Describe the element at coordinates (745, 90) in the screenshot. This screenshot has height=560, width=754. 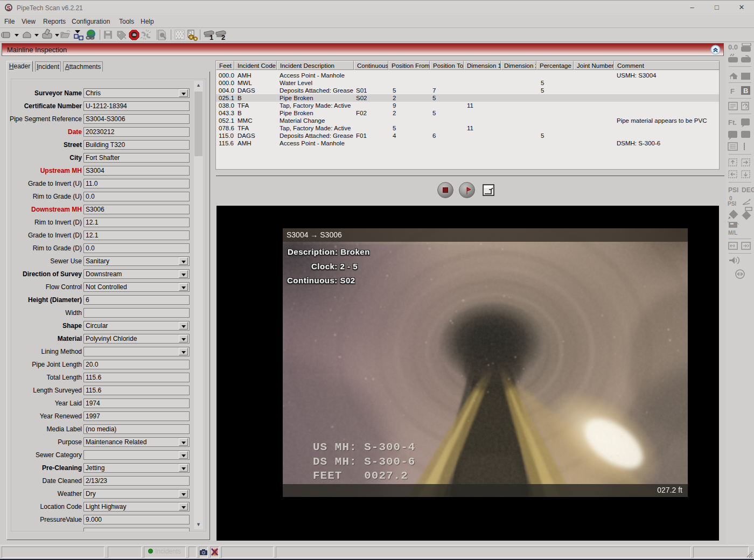
I see `svg-text: B` at that location.